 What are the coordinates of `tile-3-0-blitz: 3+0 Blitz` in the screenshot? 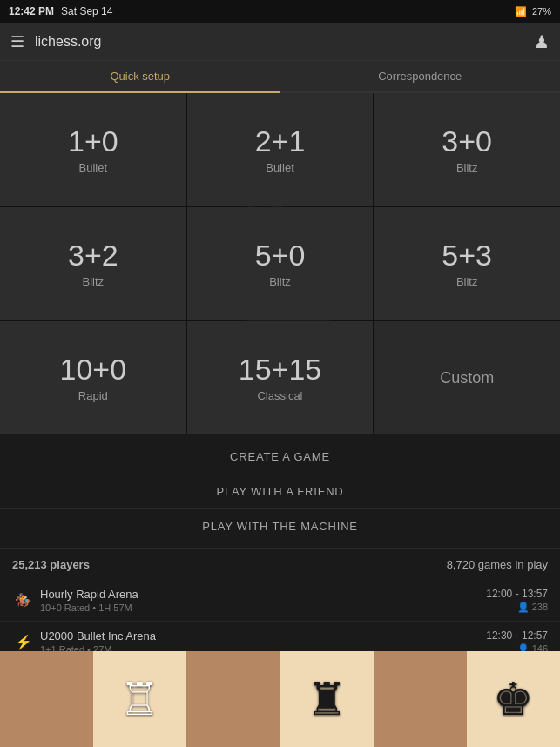 It's located at (467, 150).